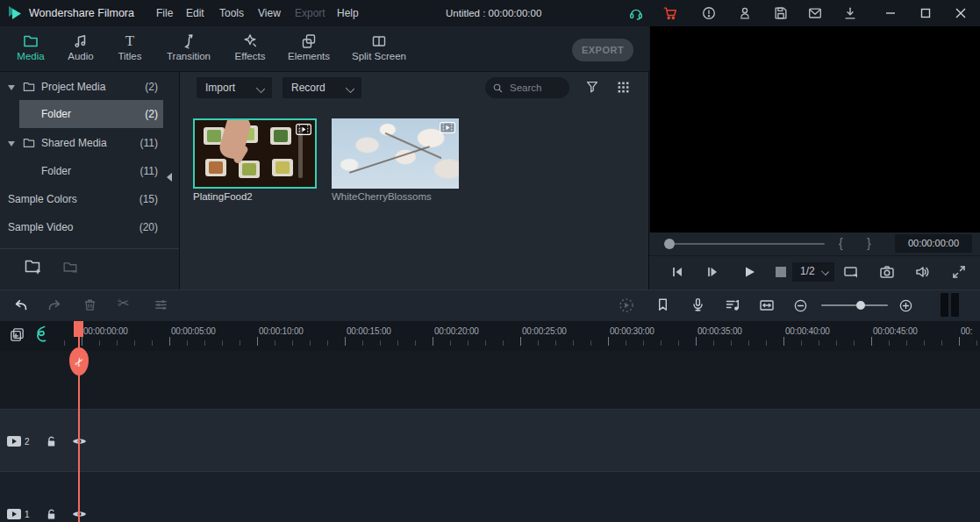 The height and width of the screenshot is (522, 980). What do you see at coordinates (395, 154) in the screenshot?
I see `media-item-whitecherryblossoms` at bounding box center [395, 154].